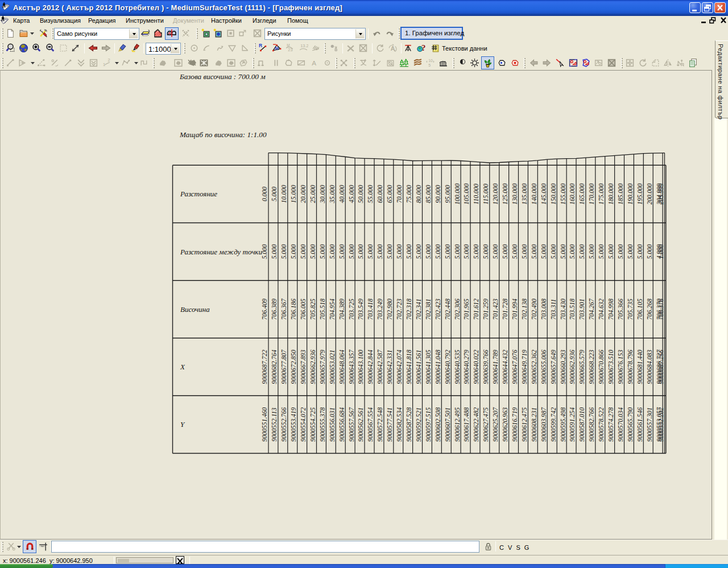  Describe the element at coordinates (601, 194) in the screenshot. I see `svg-text: 175.000` at that location.